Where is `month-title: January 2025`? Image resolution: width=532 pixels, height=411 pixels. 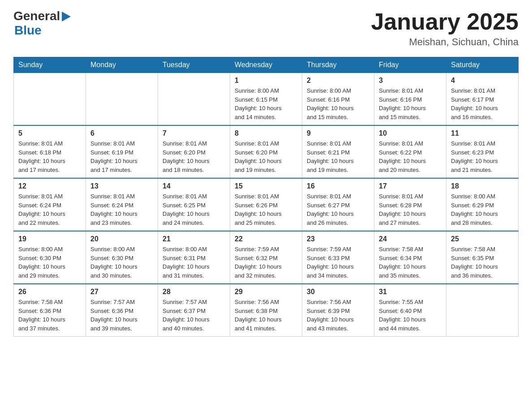 month-title: January 2025 is located at coordinates (445, 21).